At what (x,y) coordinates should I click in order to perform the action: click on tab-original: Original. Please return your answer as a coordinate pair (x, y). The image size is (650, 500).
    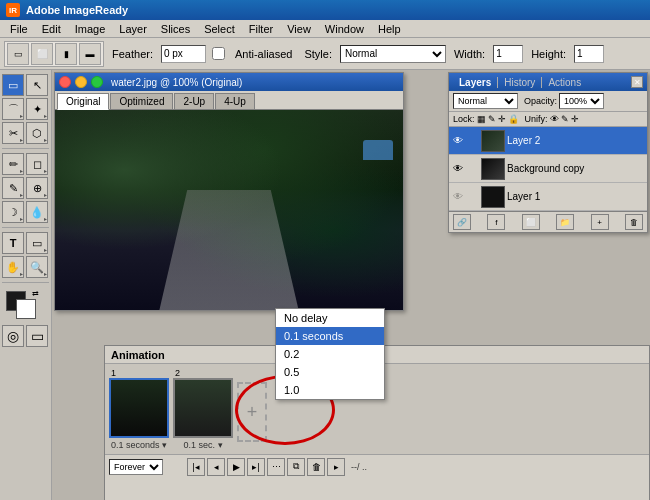
    Looking at the image, I should click on (83, 102).